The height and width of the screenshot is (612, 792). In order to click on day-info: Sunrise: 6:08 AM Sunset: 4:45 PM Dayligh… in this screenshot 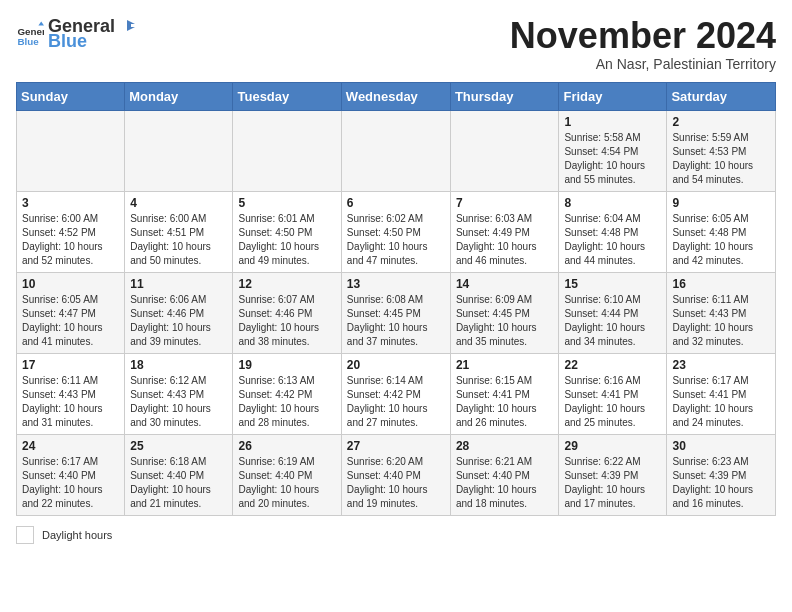, I will do `click(396, 321)`.